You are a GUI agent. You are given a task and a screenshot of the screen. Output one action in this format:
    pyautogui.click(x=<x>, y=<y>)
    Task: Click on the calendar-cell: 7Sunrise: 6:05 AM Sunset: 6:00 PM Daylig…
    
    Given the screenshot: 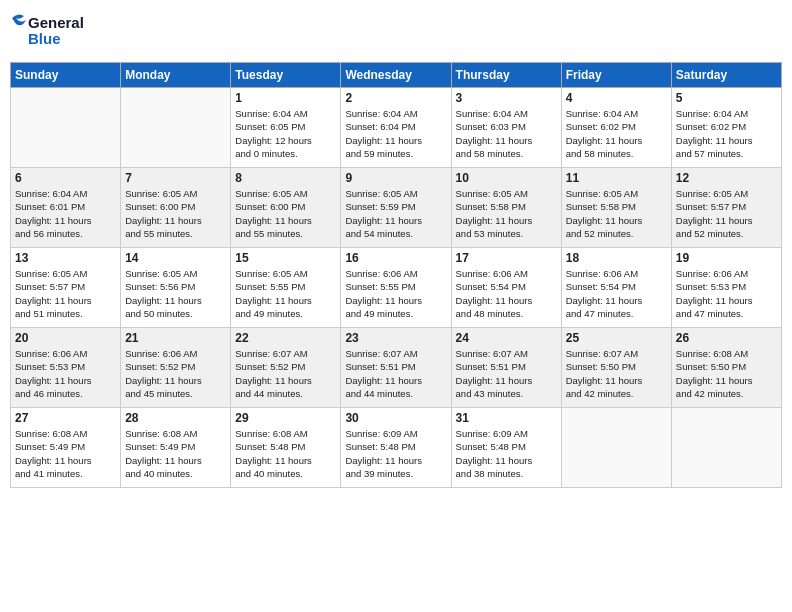 What is the action you would take?
    pyautogui.click(x=176, y=208)
    